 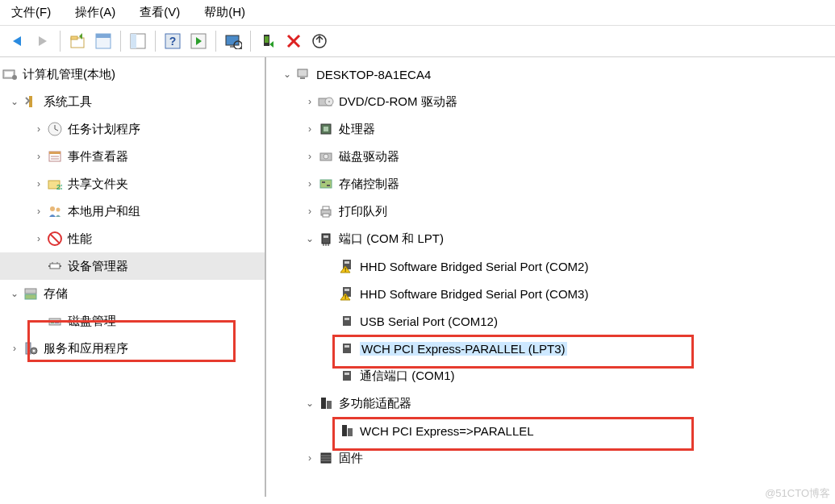 I want to click on device-label: HHD Software Bridged Serial Port (COM2), so click(x=474, y=266).